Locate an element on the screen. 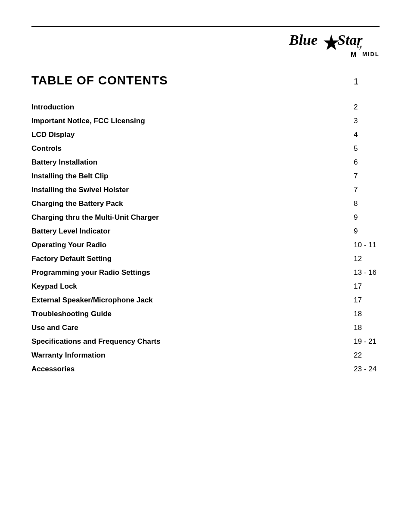 This screenshot has height=532, width=411. toc-entry-label: Charging thru the Multi-Unit Charger is located at coordinates (188, 218).